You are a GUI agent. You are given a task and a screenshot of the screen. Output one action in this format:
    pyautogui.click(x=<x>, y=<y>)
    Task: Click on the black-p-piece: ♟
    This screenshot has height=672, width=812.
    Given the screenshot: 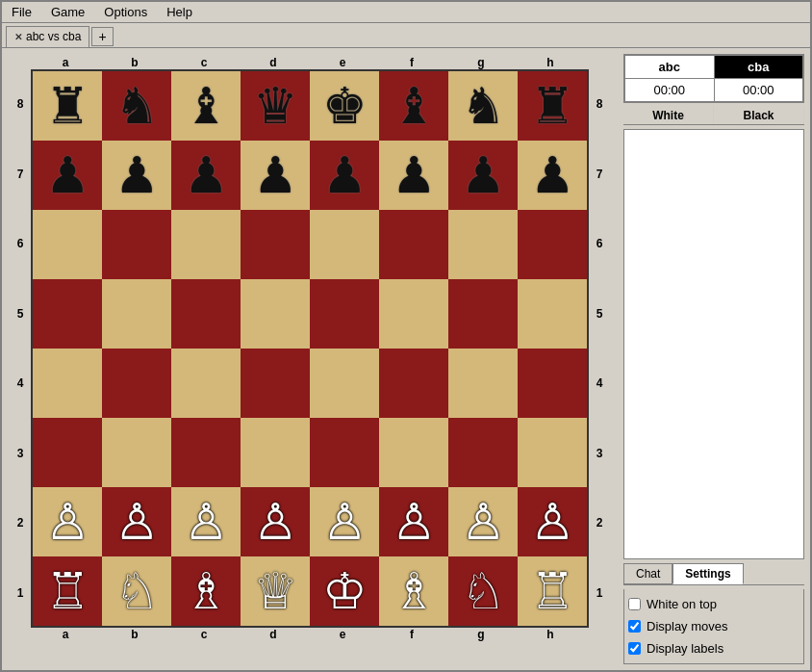 What is the action you would take?
    pyautogui.click(x=414, y=175)
    